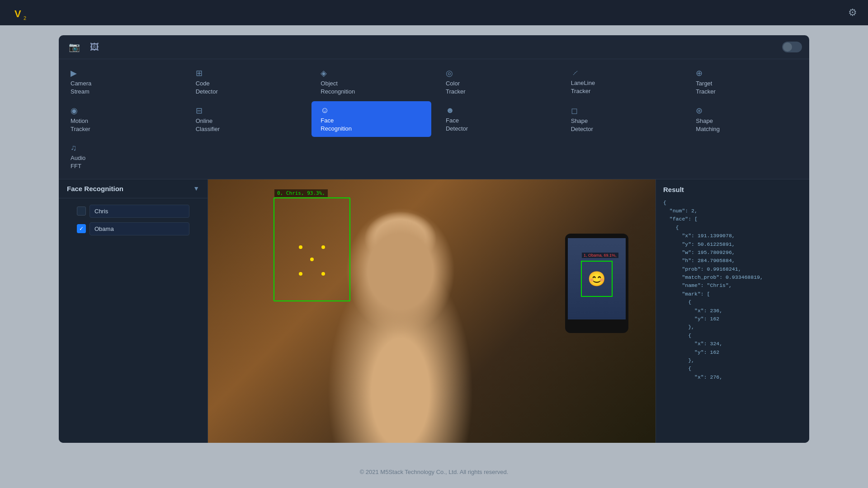 This screenshot has height=488, width=868. Describe the element at coordinates (747, 81) in the screenshot. I see `nav-item-target-tracker: ⊕ Target Tracker` at that location.